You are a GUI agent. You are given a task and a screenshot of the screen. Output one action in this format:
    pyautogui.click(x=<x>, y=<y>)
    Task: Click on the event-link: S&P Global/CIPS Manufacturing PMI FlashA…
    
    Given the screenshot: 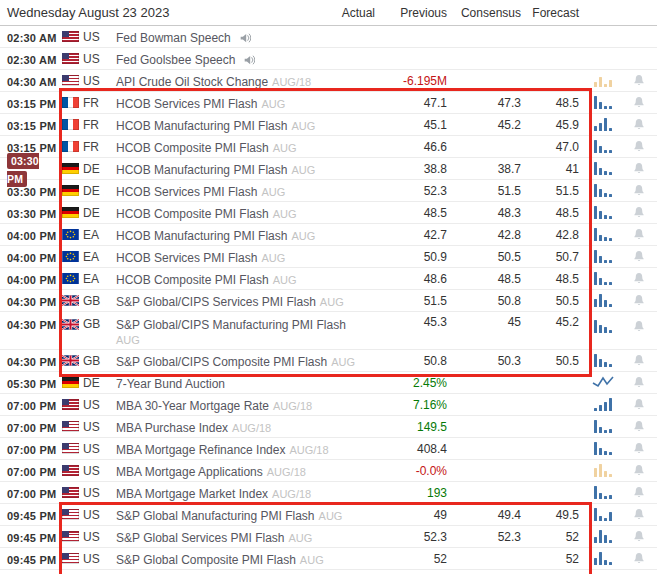 What is the action you would take?
    pyautogui.click(x=231, y=333)
    